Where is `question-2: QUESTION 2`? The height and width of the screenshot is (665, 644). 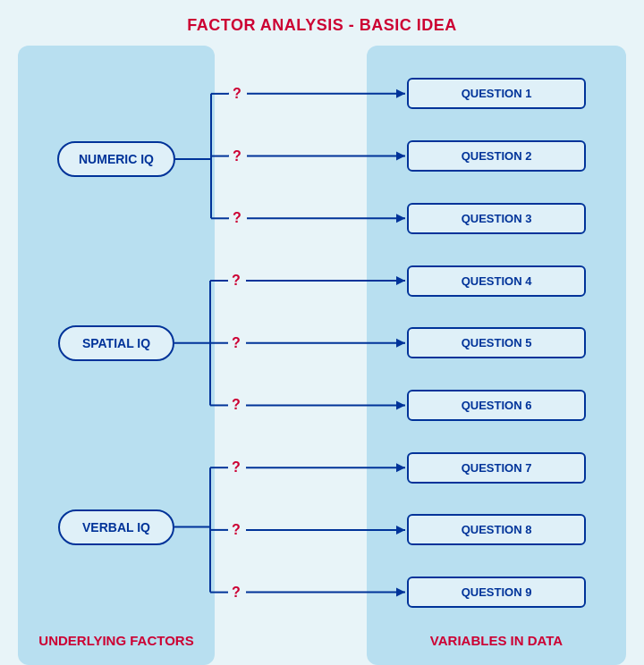 question-2: QUESTION 2 is located at coordinates (496, 156).